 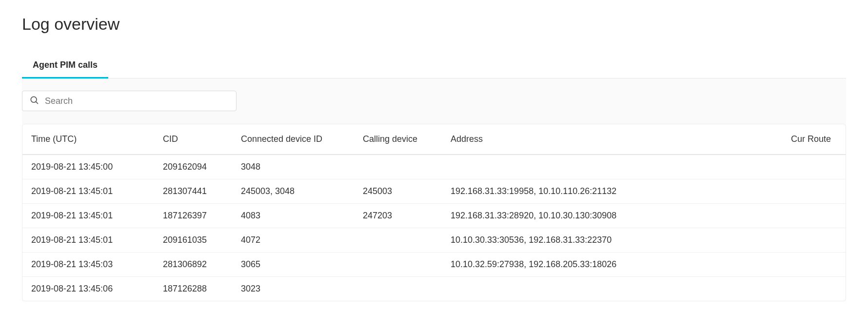 What do you see at coordinates (193, 192) in the screenshot?
I see `cell-cid: 281307441` at bounding box center [193, 192].